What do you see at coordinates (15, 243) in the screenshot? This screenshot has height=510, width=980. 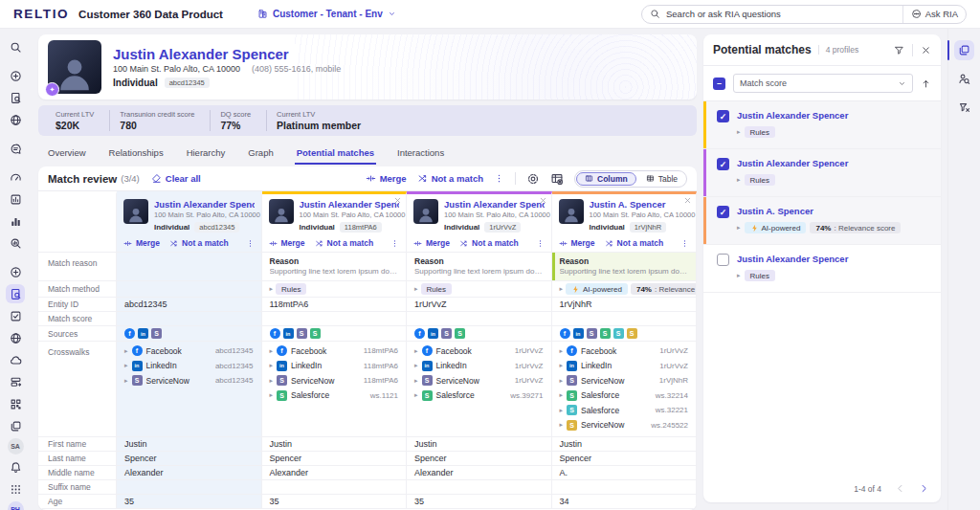 I see `sidebar-item-zoom-chart` at bounding box center [15, 243].